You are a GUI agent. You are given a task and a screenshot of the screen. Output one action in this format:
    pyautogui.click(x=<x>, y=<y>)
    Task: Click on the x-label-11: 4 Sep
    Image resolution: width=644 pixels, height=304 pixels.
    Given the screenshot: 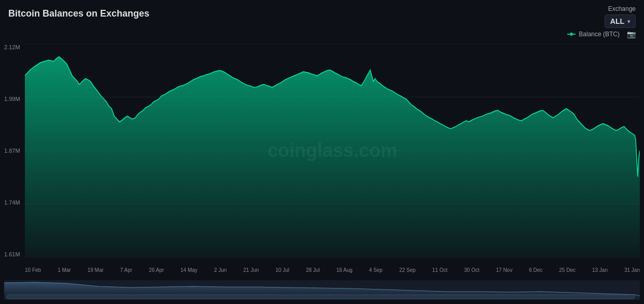 What is the action you would take?
    pyautogui.click(x=376, y=270)
    